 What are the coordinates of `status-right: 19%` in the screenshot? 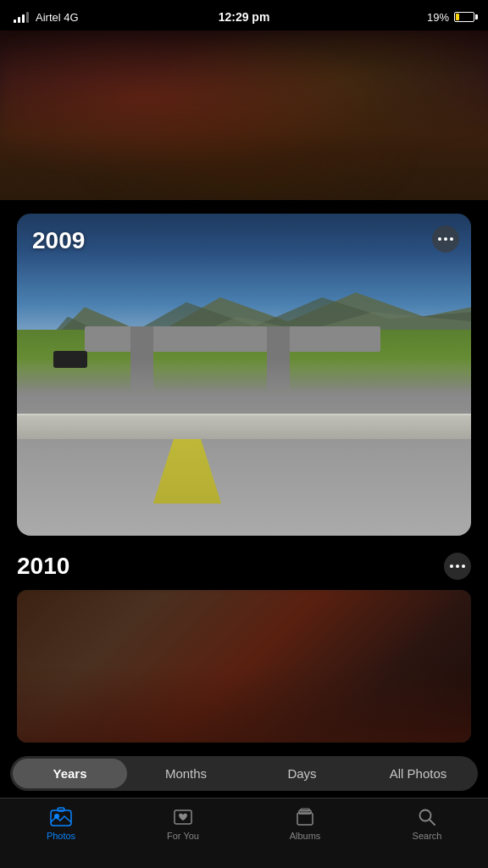 It's located at (451, 17).